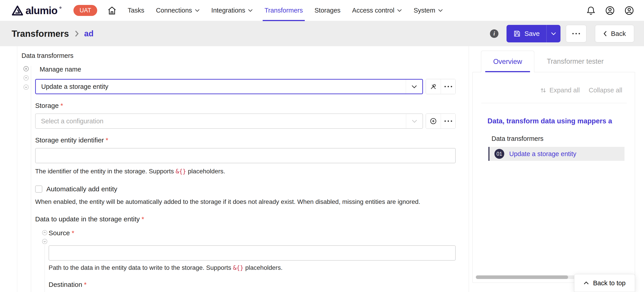 Image resolution: width=644 pixels, height=292 pixels. I want to click on storage-select: Select a configuration, so click(229, 121).